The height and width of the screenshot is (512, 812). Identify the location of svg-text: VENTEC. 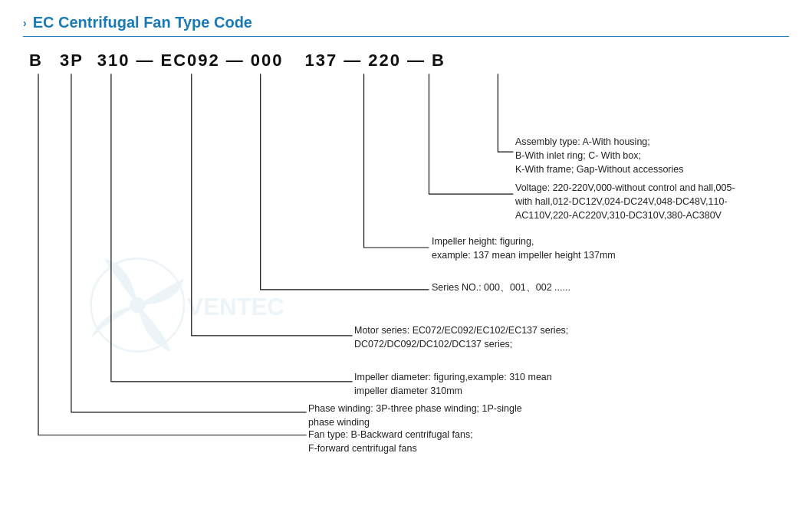
(235, 307).